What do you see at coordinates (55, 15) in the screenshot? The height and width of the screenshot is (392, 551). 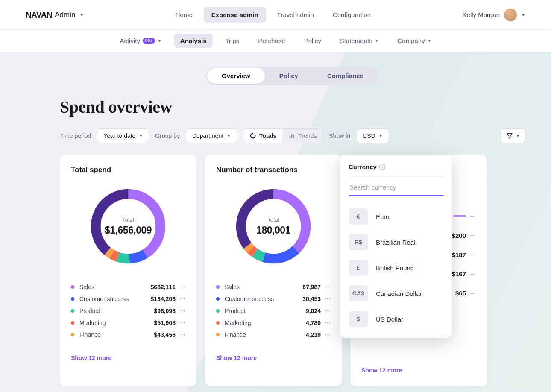 I see `brand-switcher: NAVAN Admin ▼` at bounding box center [55, 15].